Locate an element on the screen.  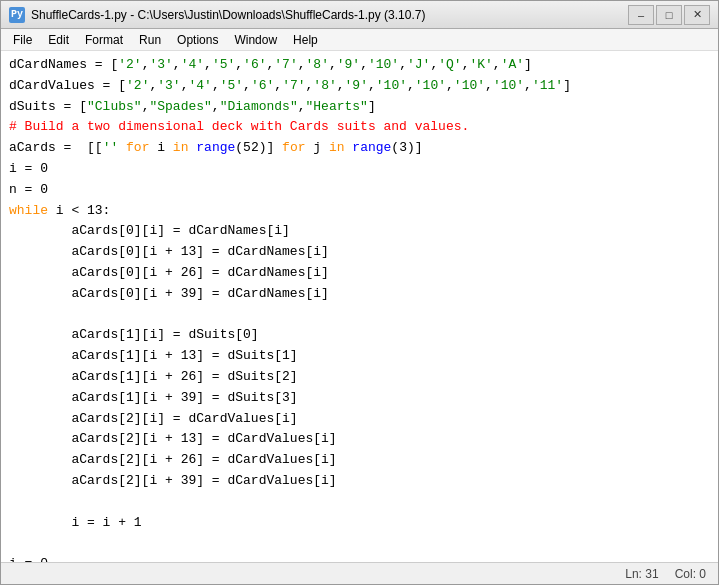
code-line: aCards[0][i + 13] = dCardNames[i] is located at coordinates (360, 252).